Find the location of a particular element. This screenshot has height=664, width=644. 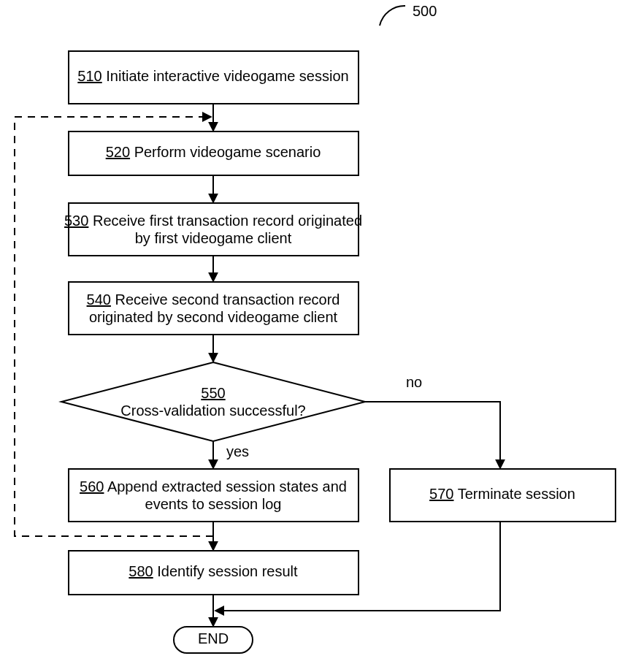

step-530-receive-first-record: 530 Receive first transaction record ori… is located at coordinates (213, 229).